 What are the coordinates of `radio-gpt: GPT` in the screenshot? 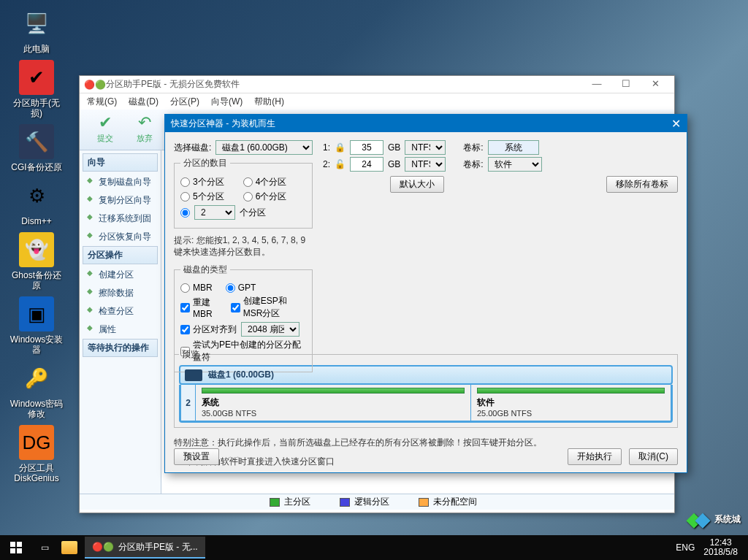 It's located at (241, 288).